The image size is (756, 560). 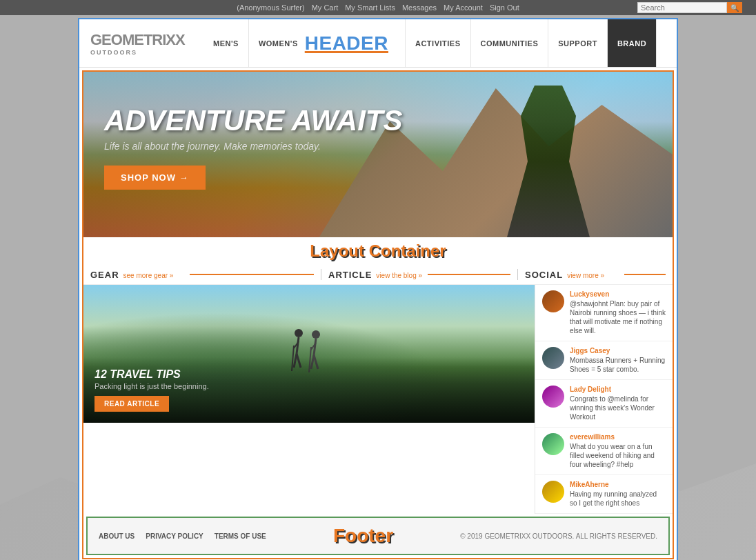 I want to click on social-text-4: Having my running analyzed so I get the …, so click(x=618, y=499).